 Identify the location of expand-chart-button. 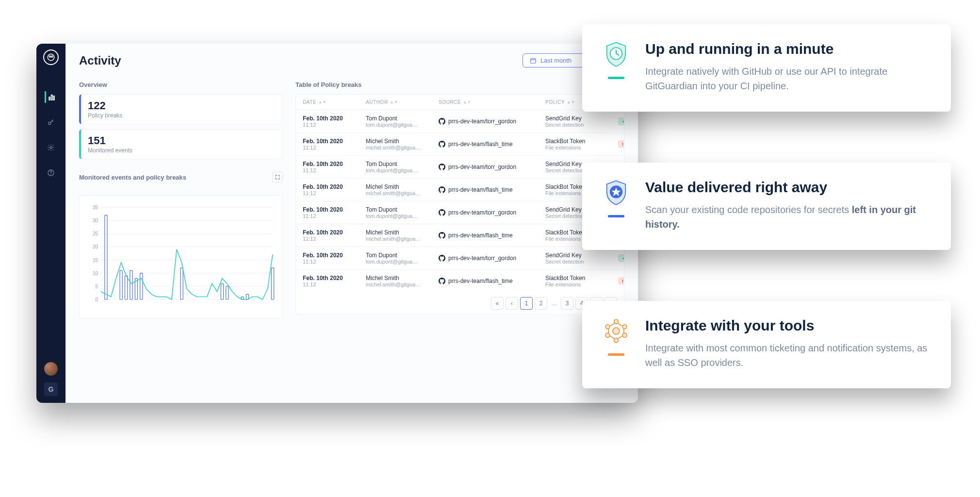
(278, 177).